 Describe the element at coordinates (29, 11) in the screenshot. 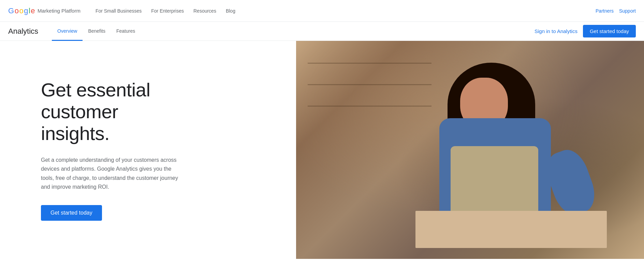

I see `logo-letter-l: l` at that location.